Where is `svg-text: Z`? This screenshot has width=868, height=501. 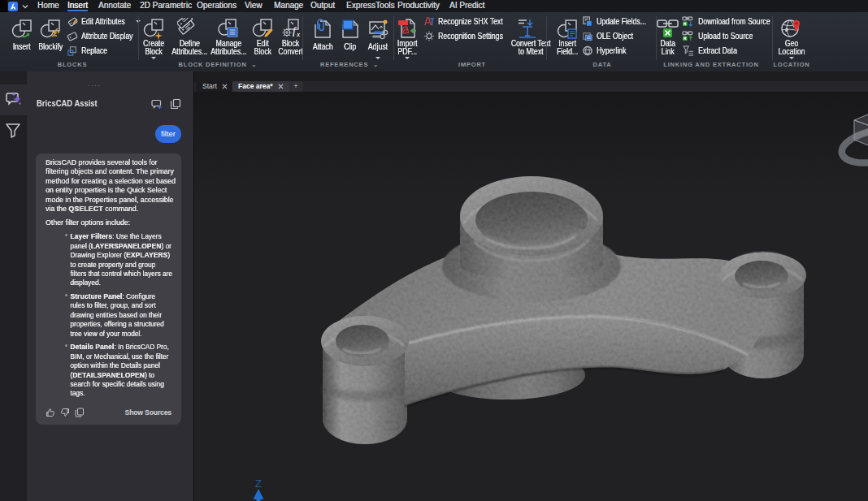 svg-text: Z is located at coordinates (258, 484).